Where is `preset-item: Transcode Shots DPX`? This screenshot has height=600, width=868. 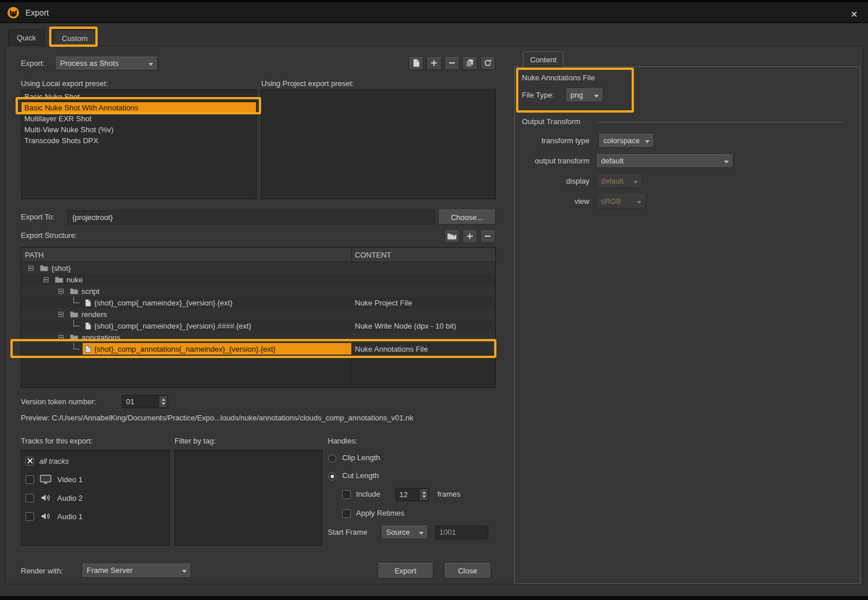
preset-item: Transcode Shots DPX is located at coordinates (139, 141).